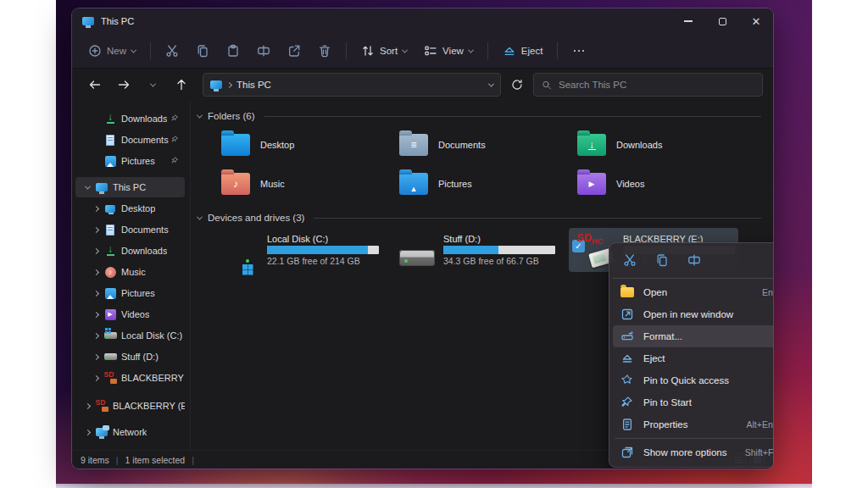 The width and height of the screenshot is (868, 488). Describe the element at coordinates (131, 272) in the screenshot. I see `sidebar-item-music: ♪Music` at that location.